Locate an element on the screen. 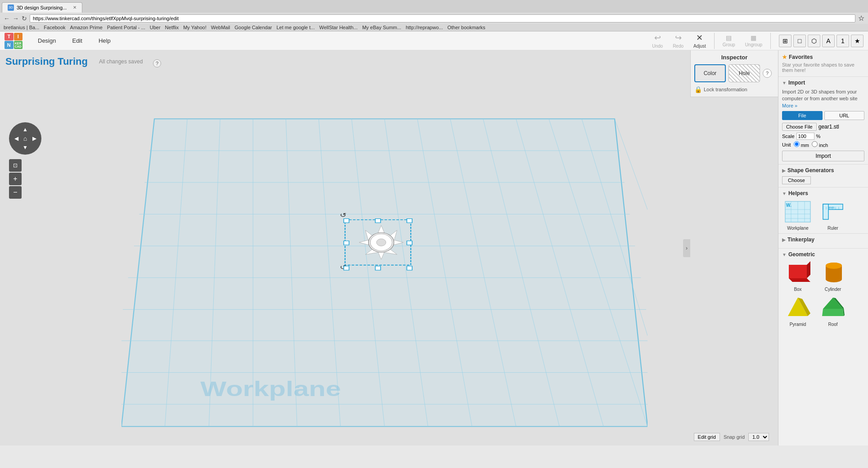  import-btn: Import is located at coordinates (823, 156).